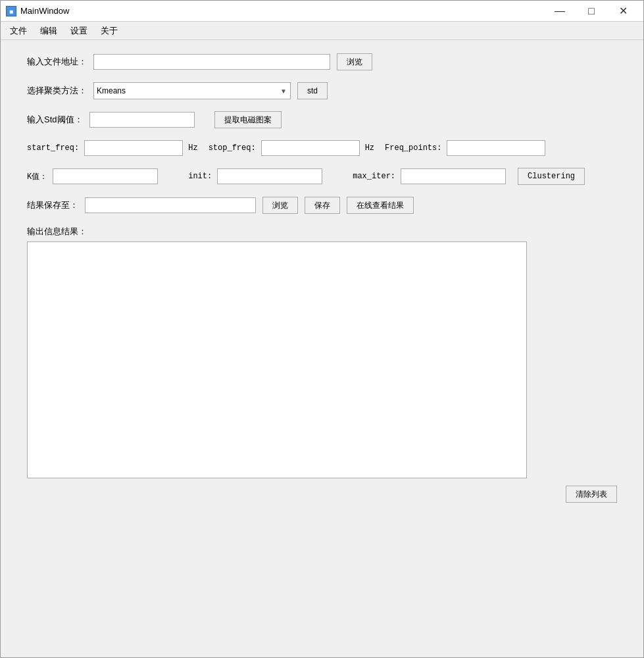 This screenshot has width=644, height=658. I want to click on std-label: 输入Std阈值：, so click(55, 120).